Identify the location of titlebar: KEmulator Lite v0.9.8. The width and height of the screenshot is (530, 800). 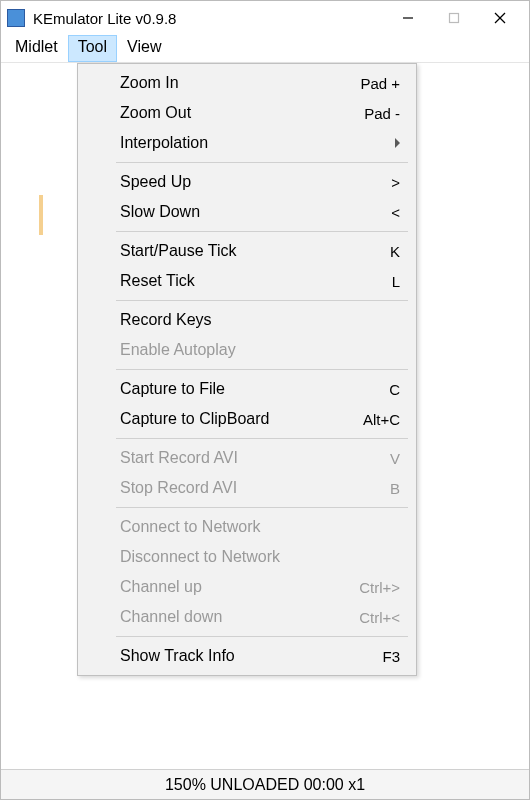
(265, 18).